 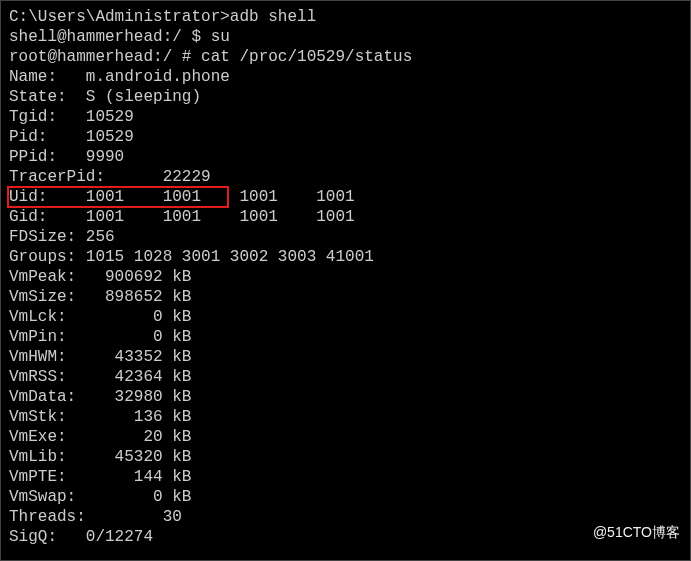 I want to click on status-state: State: S (sleeping), so click(x=346, y=97).